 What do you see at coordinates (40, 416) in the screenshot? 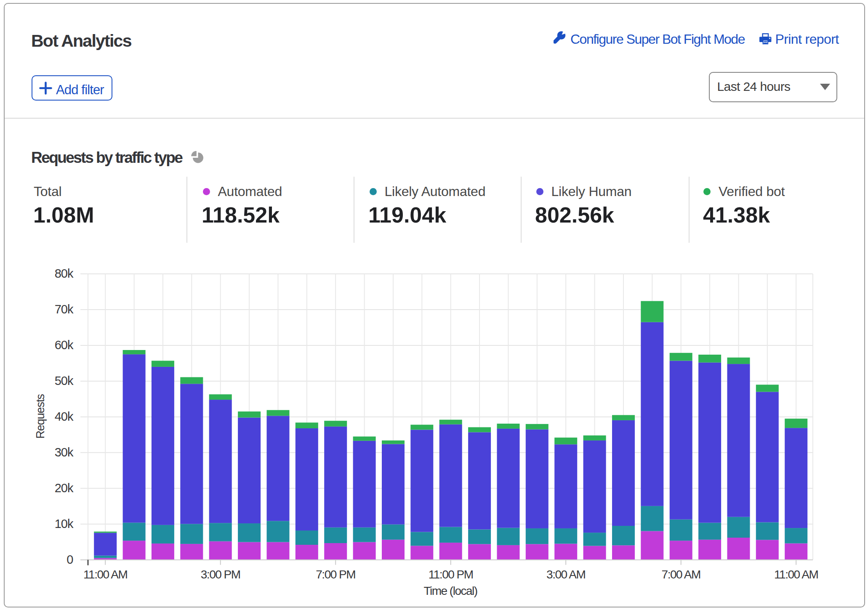
I see `svg-text: Requests` at bounding box center [40, 416].